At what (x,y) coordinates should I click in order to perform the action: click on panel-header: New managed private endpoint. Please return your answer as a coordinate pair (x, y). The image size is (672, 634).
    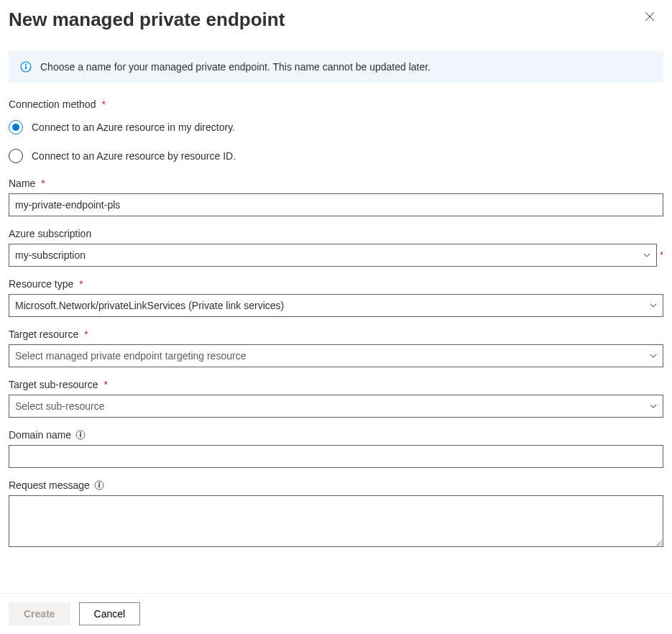
    Looking at the image, I should click on (336, 20).